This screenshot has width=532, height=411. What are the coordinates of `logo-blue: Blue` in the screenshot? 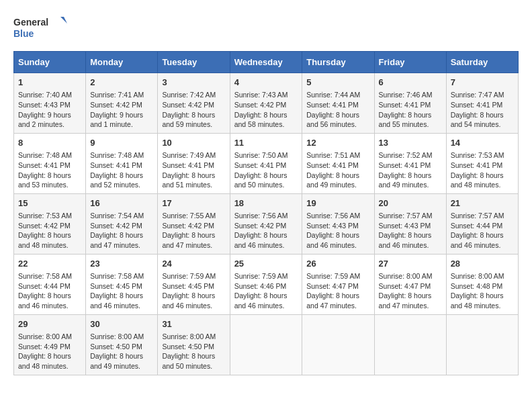 It's located at (24, 34).